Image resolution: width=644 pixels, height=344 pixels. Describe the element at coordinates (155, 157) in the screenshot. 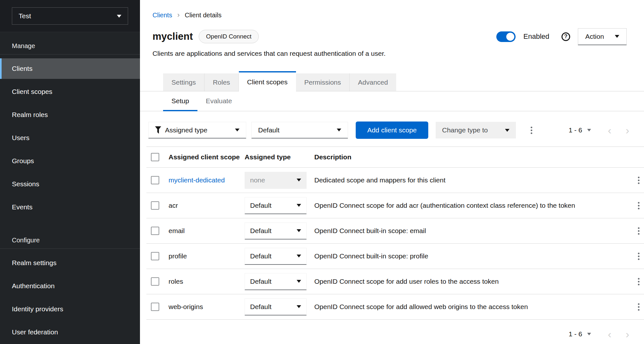

I see `select-all-checkbox` at that location.